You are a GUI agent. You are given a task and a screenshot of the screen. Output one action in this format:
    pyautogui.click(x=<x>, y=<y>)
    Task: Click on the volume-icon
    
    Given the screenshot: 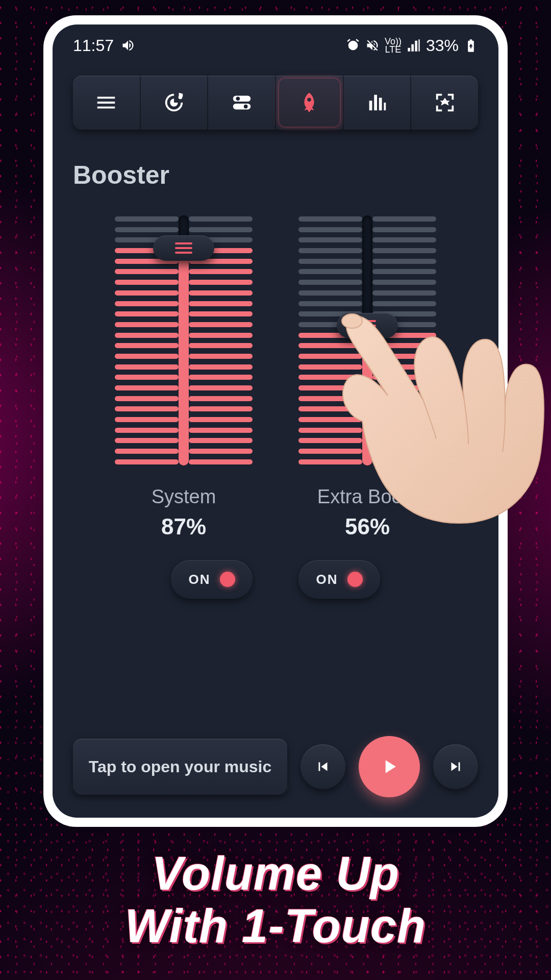 What is the action you would take?
    pyautogui.click(x=128, y=45)
    